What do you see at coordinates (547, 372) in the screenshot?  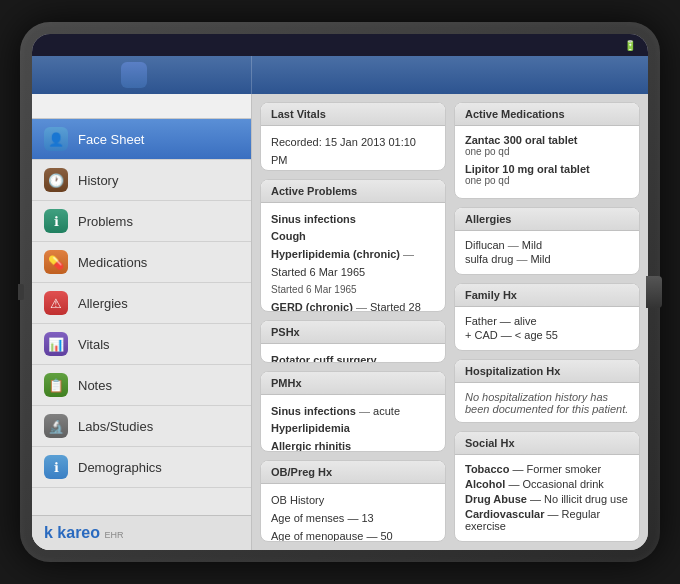 I see `section-header-hospitalization-hx: Hospitalization Hx` at bounding box center [547, 372].